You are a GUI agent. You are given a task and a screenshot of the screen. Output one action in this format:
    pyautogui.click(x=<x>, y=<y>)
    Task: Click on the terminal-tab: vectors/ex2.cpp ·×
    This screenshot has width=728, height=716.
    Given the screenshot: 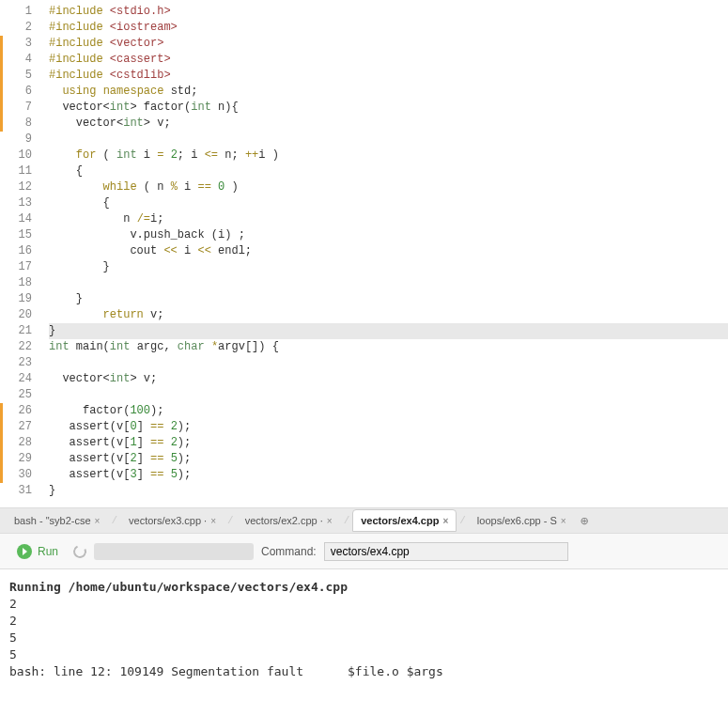 What is the action you would take?
    pyautogui.click(x=289, y=521)
    